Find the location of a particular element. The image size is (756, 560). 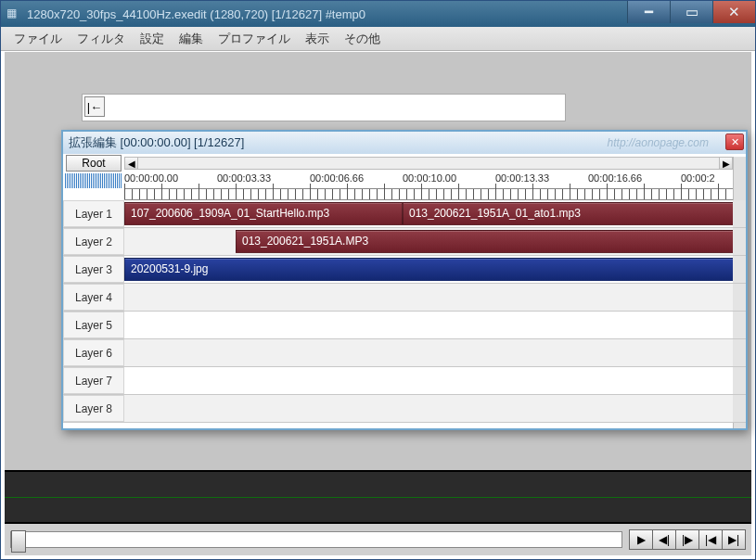

step-back-button: ◀| is located at coordinates (664, 540).